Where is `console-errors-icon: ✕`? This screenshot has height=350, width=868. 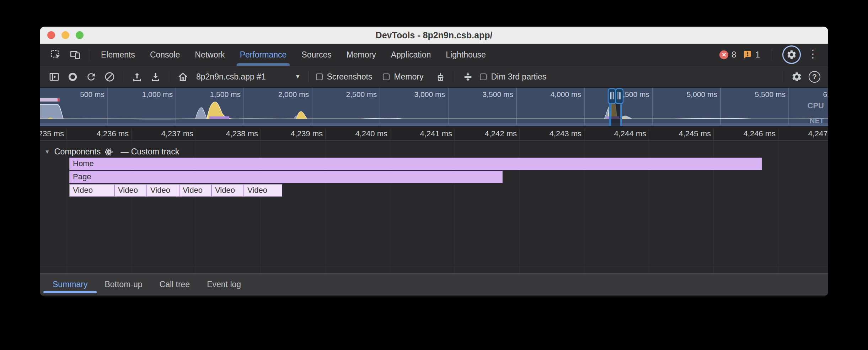 console-errors-icon: ✕ is located at coordinates (724, 55).